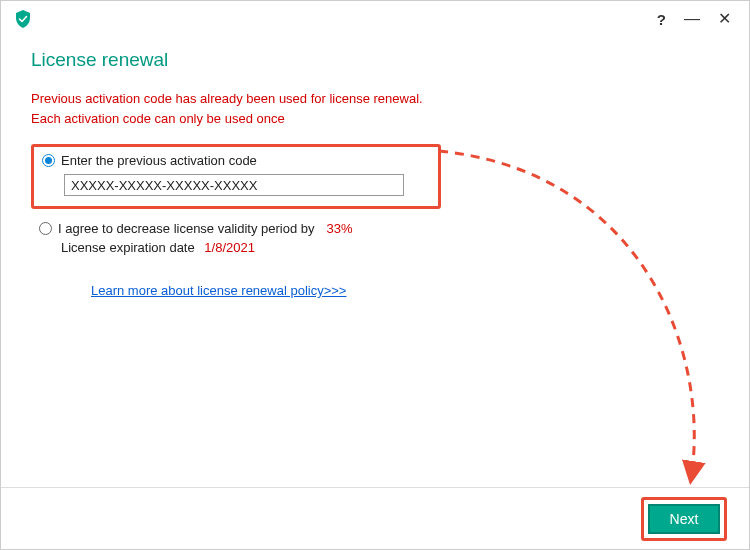 The image size is (750, 550). What do you see at coordinates (46, 228) in the screenshot?
I see `radio-decrease-validity` at bounding box center [46, 228].